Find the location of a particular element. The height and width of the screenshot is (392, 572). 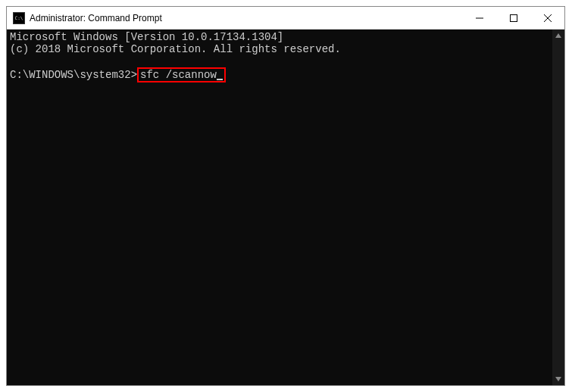

window-title: Administrator: Command Prompt is located at coordinates (245, 18).